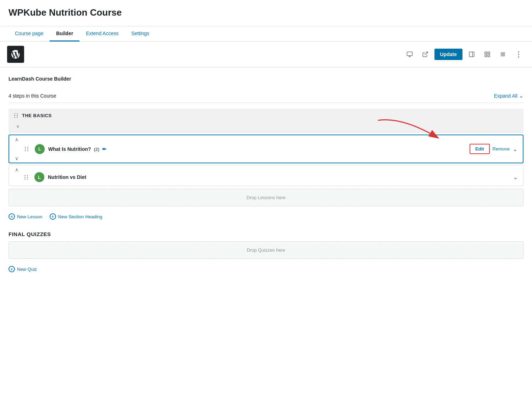 Image resolution: width=532 pixels, height=399 pixels. I want to click on panels-icon, so click(472, 54).